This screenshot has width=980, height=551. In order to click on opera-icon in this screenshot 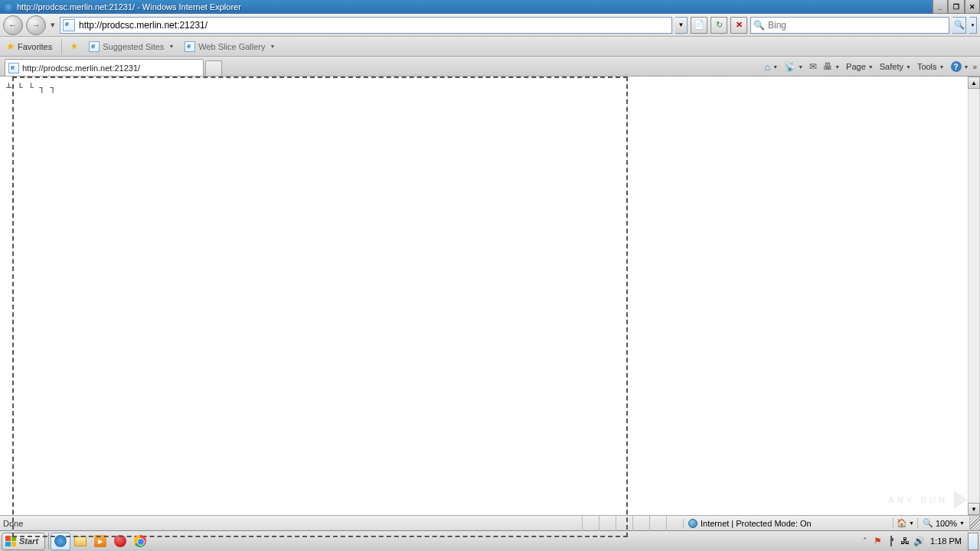, I will do `click(120, 541)`.